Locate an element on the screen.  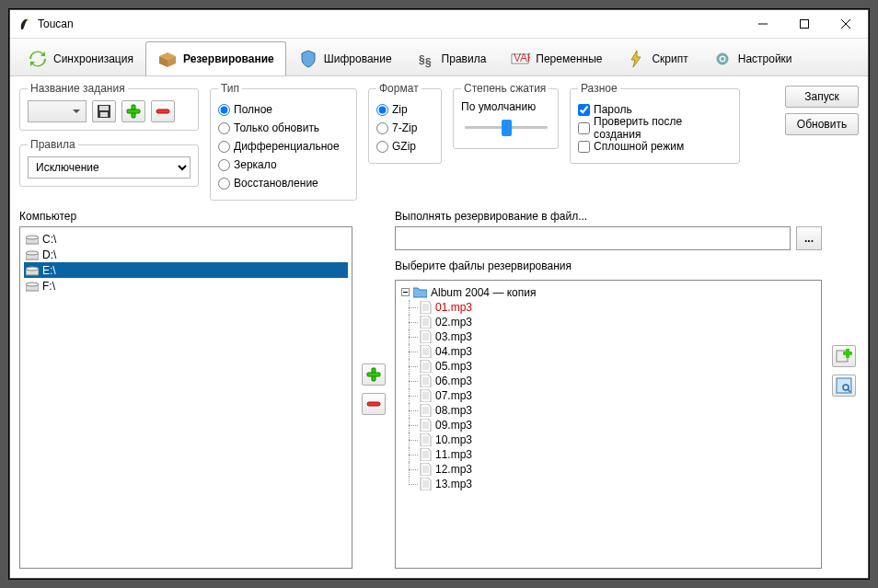
file-item: 12.mp3 is located at coordinates (608, 469).